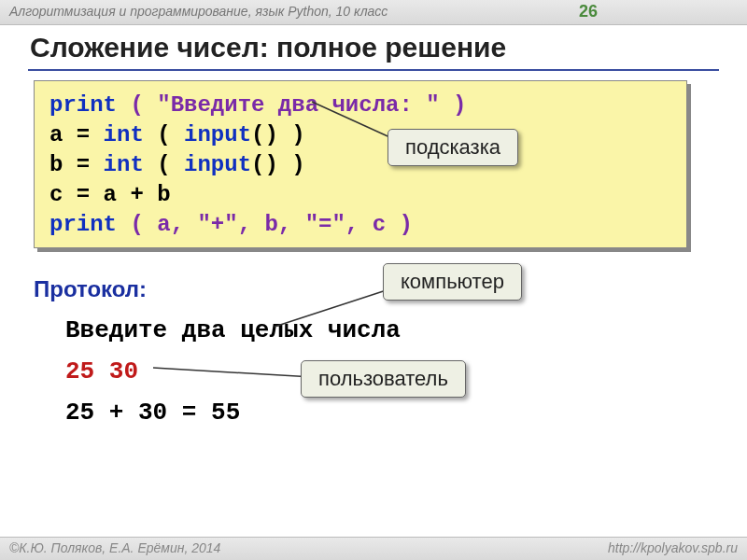 Image resolution: width=747 pixels, height=560 pixels. Describe the element at coordinates (453, 147) in the screenshot. I see `callout-hint: подсказка` at that location.